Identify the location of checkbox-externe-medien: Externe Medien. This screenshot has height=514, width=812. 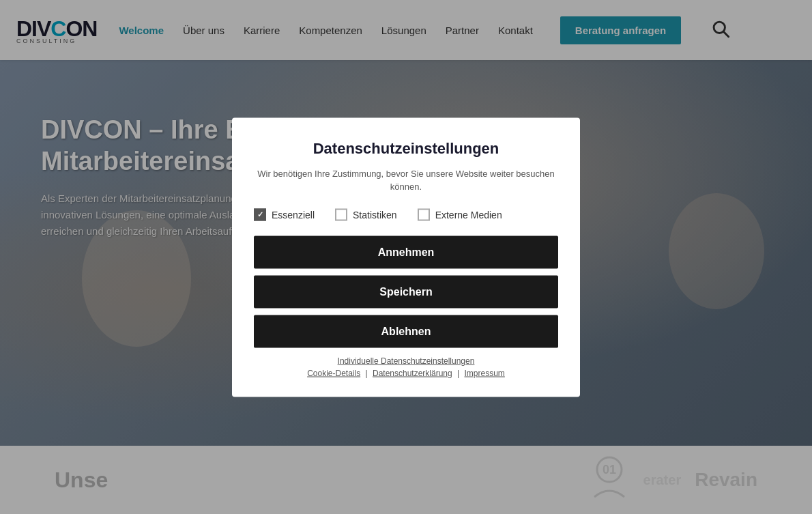
(460, 214).